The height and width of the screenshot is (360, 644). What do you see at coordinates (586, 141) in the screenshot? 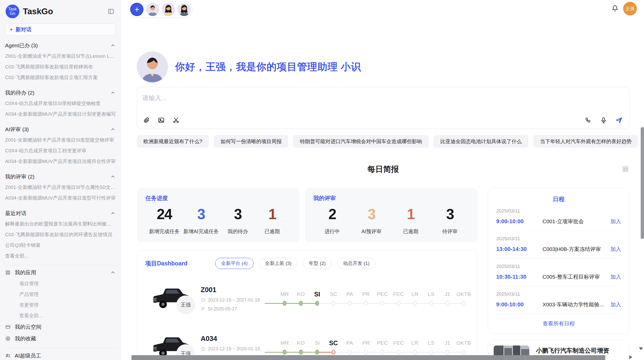
I see `suggestion-chip-4: 当下年轻人对汽车外观有怎样的喜好趋势` at bounding box center [586, 141].